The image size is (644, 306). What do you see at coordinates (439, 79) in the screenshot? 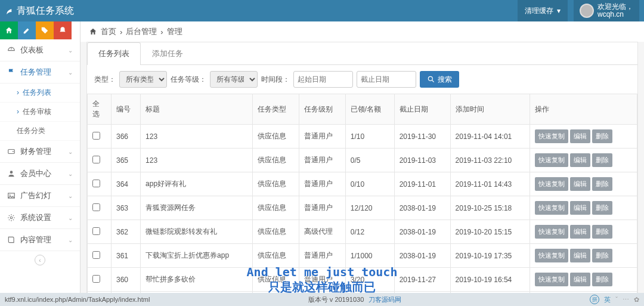
I see `search-button: 搜索` at bounding box center [439, 79].